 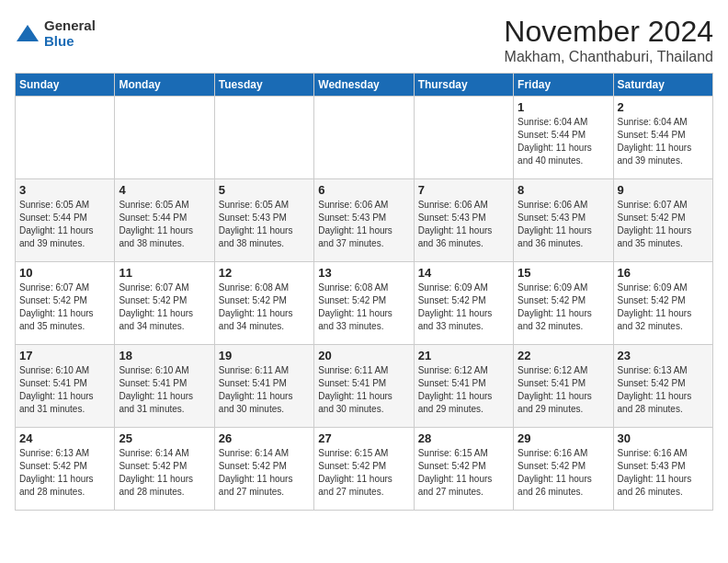 I want to click on day-of-week-header: Wednesday, so click(x=364, y=85).